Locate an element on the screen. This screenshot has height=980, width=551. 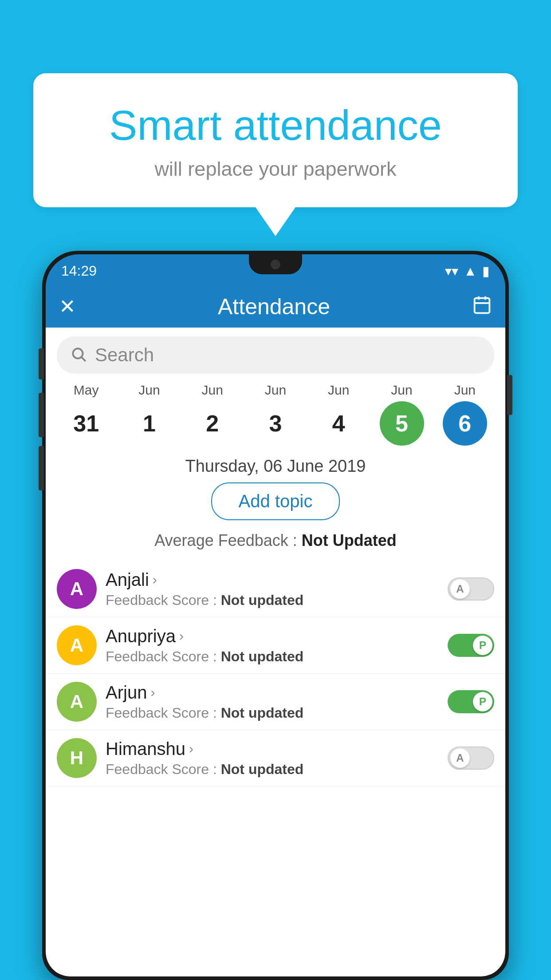
cal-date-label: 3 is located at coordinates (276, 423).